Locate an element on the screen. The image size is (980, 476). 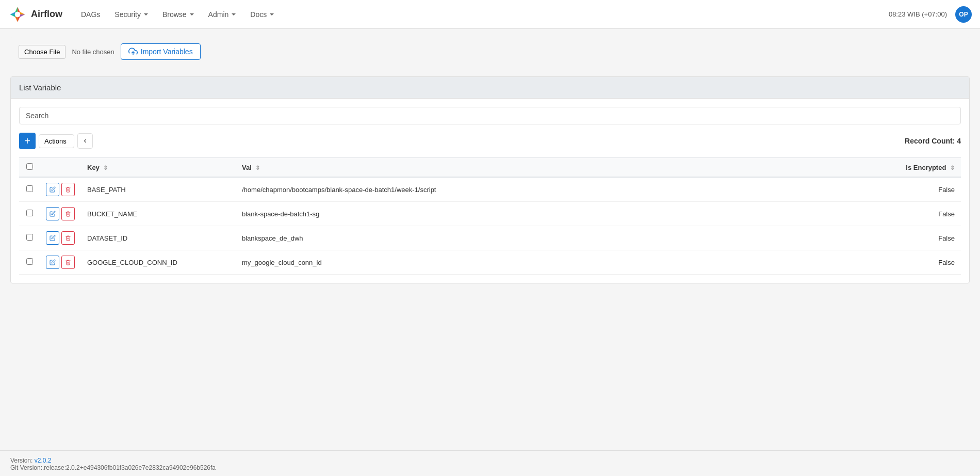
docs-caret-icon is located at coordinates (272, 14).